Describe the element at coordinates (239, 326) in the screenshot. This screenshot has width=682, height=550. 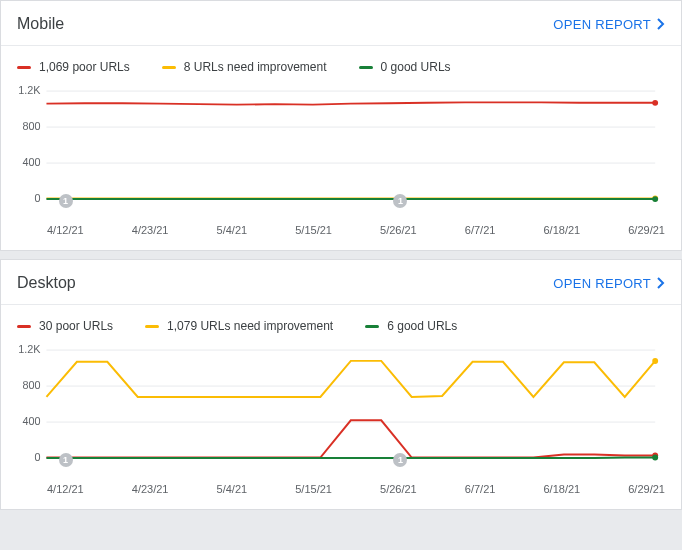
I see `legend-item-needs: 1,079 URLs need improvement` at that location.